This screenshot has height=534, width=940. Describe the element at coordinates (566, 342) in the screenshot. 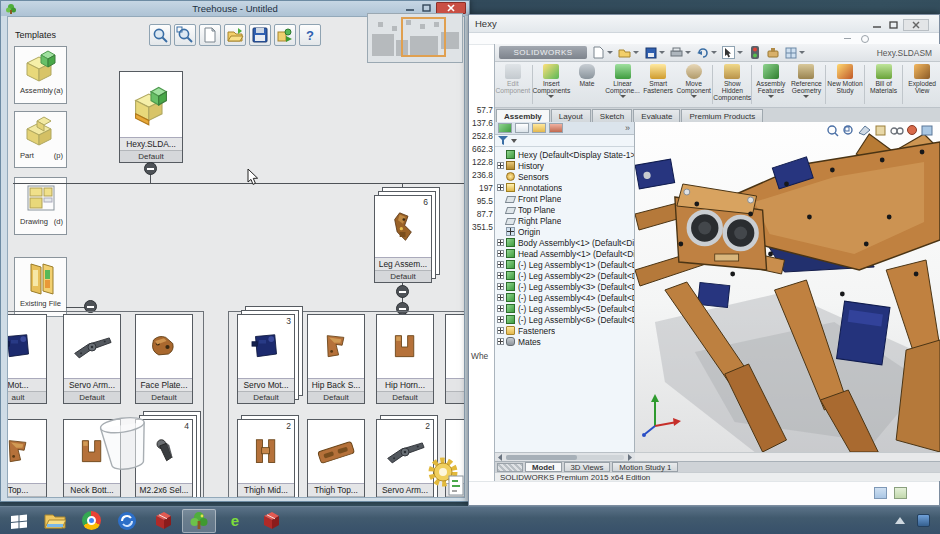

I see `tree-item: Mates` at that location.